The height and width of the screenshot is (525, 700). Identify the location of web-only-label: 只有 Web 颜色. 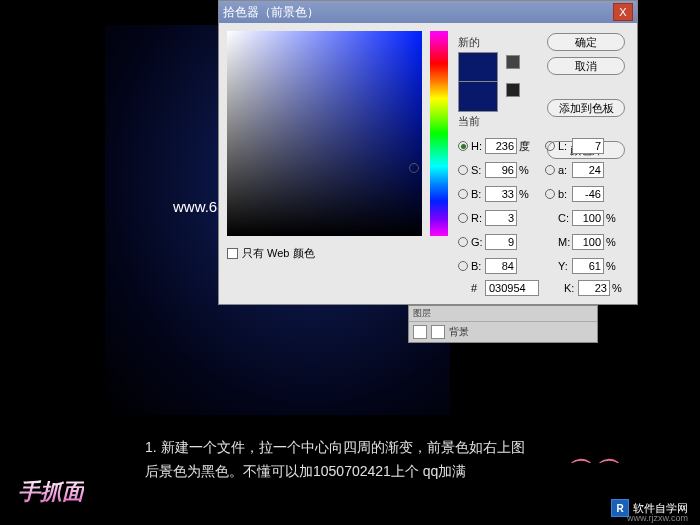
(278, 254).